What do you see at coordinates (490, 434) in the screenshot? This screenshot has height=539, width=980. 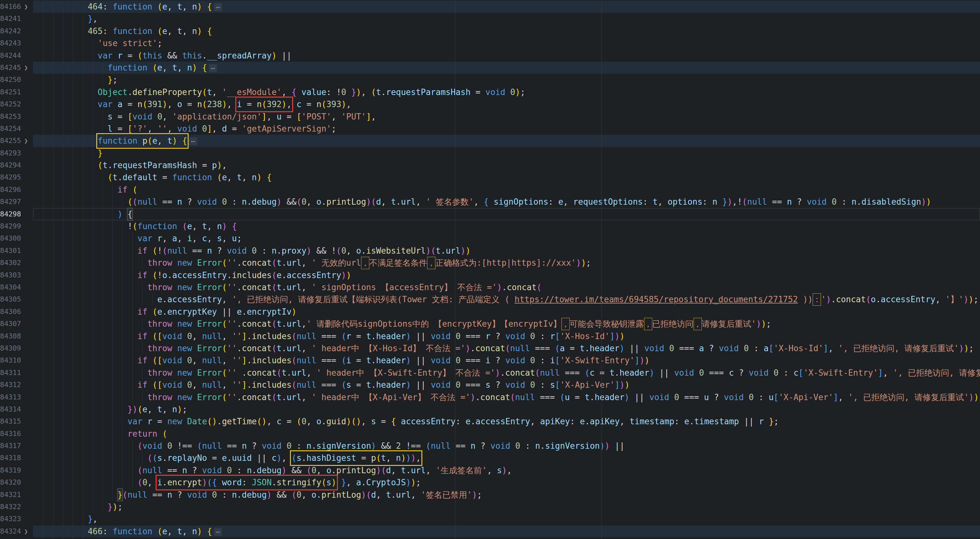 I see `code-line-84316: 84316 return (` at bounding box center [490, 434].